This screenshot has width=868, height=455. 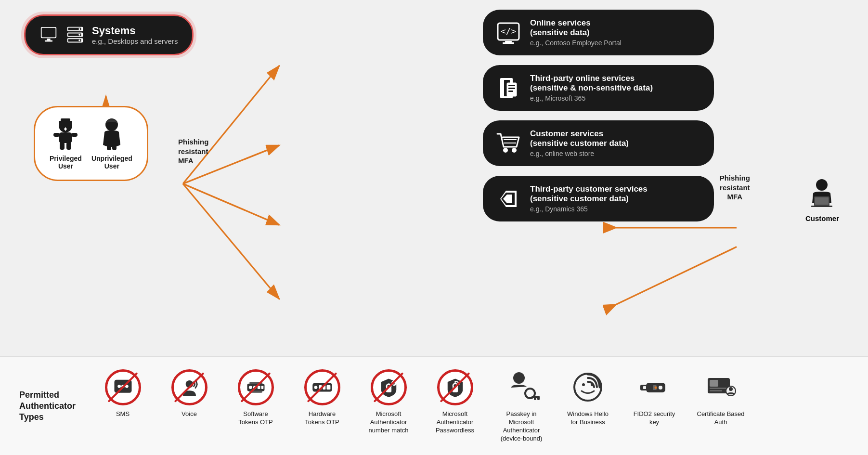 What do you see at coordinates (576, 43) in the screenshot?
I see `service-online-sub: e.g., Contoso Employee Portal` at bounding box center [576, 43].